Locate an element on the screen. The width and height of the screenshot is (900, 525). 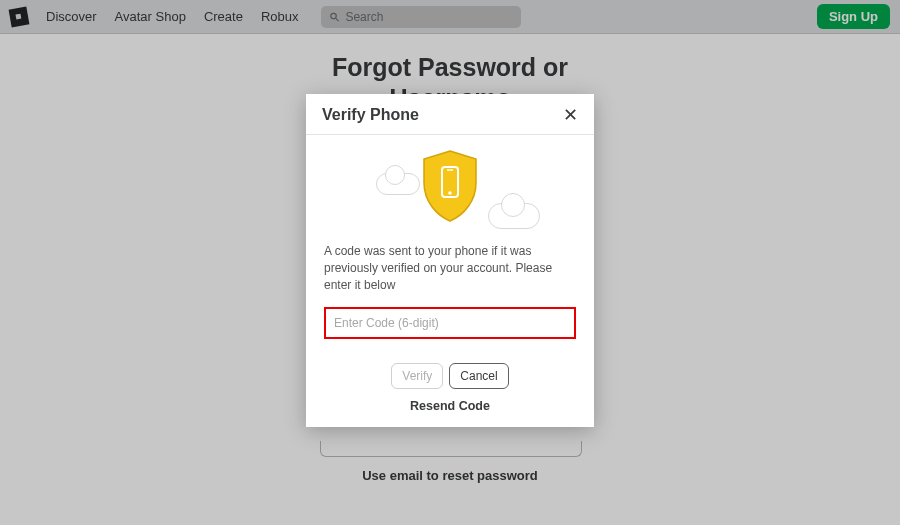
modal-header: Verify Phone ✕ is located at coordinates (450, 114).